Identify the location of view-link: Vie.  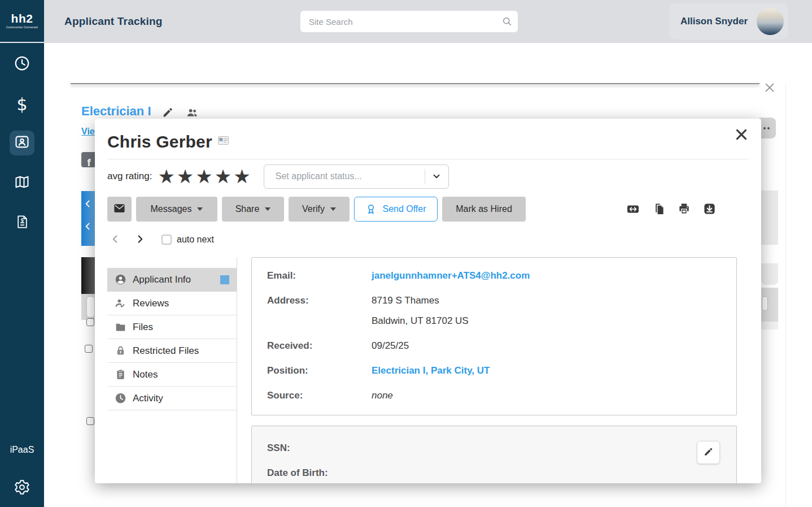
(88, 132).